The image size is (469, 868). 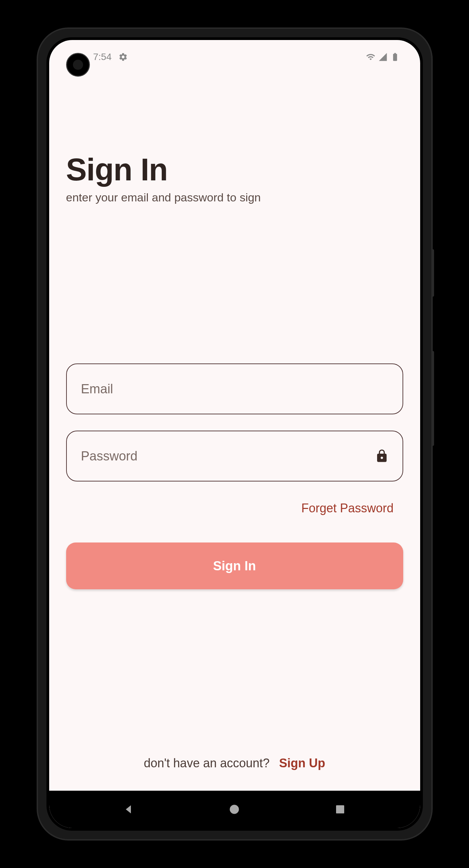 What do you see at coordinates (433, 398) in the screenshot?
I see `side-button-volume` at bounding box center [433, 398].